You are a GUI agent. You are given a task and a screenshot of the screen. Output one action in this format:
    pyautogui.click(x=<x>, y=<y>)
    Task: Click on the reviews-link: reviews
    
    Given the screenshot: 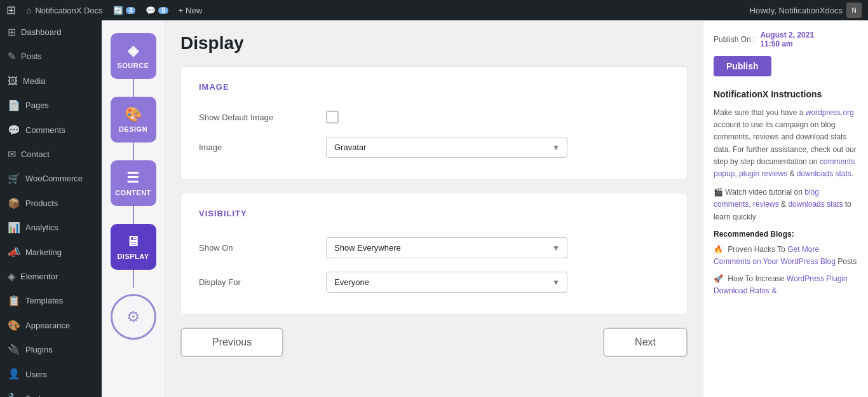 What is the action you would take?
    pyautogui.click(x=766, y=204)
    